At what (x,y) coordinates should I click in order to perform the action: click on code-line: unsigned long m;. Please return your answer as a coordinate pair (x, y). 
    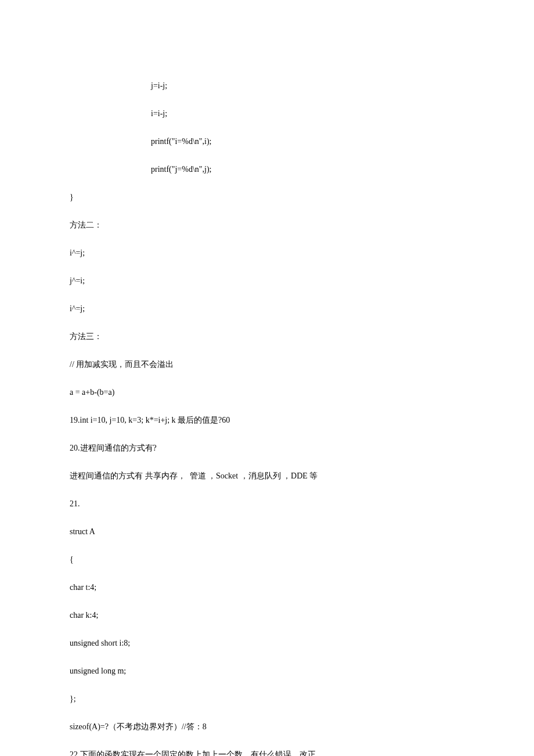
    Looking at the image, I should click on (267, 671).